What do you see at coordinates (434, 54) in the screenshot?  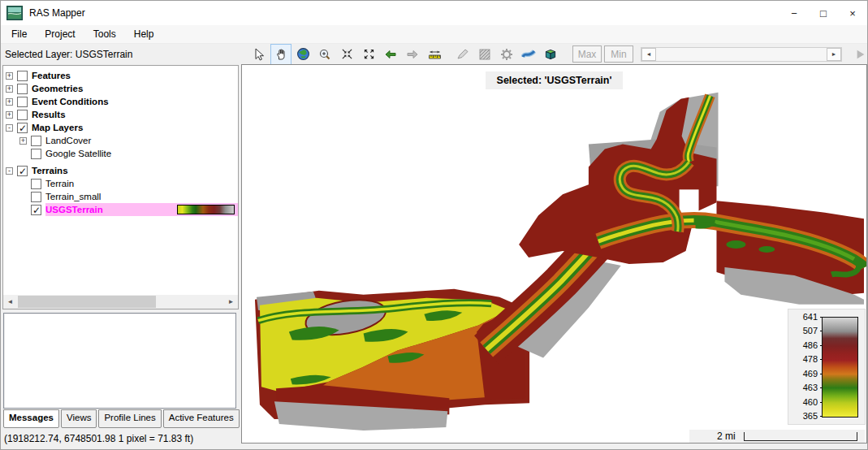 I see `measure-ruler-icon` at bounding box center [434, 54].